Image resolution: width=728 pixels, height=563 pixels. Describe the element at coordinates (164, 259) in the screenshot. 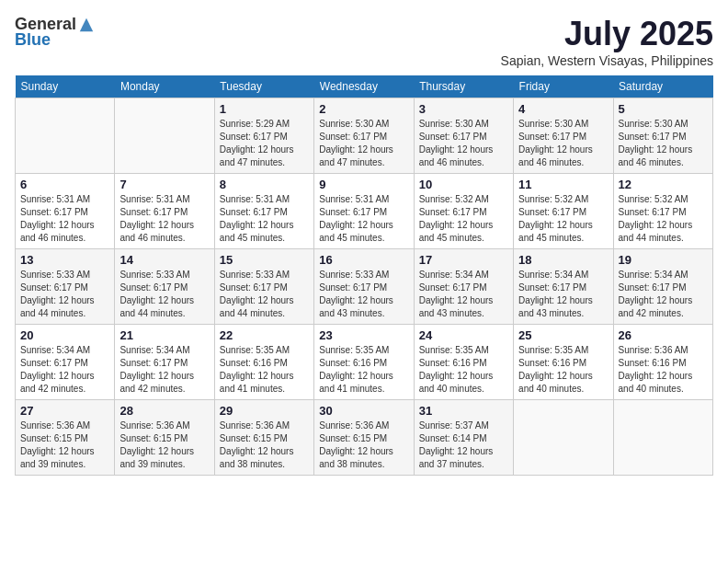

I see `day-number: 14` at that location.